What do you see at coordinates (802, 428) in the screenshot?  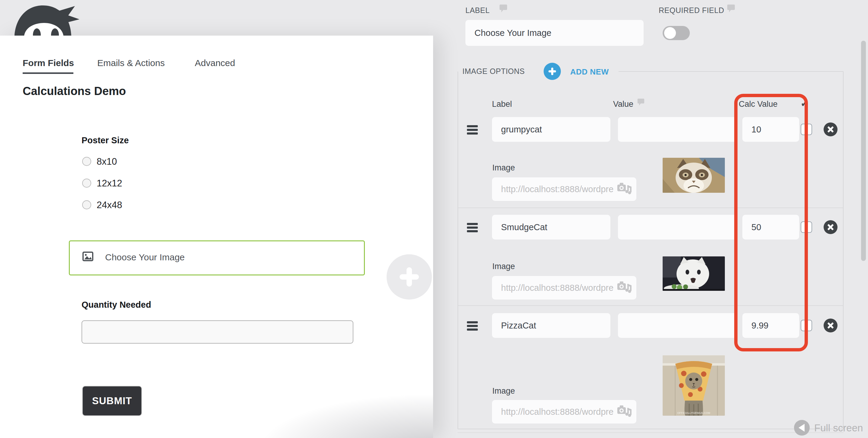 I see `exit-fullscreen-icon` at bounding box center [802, 428].